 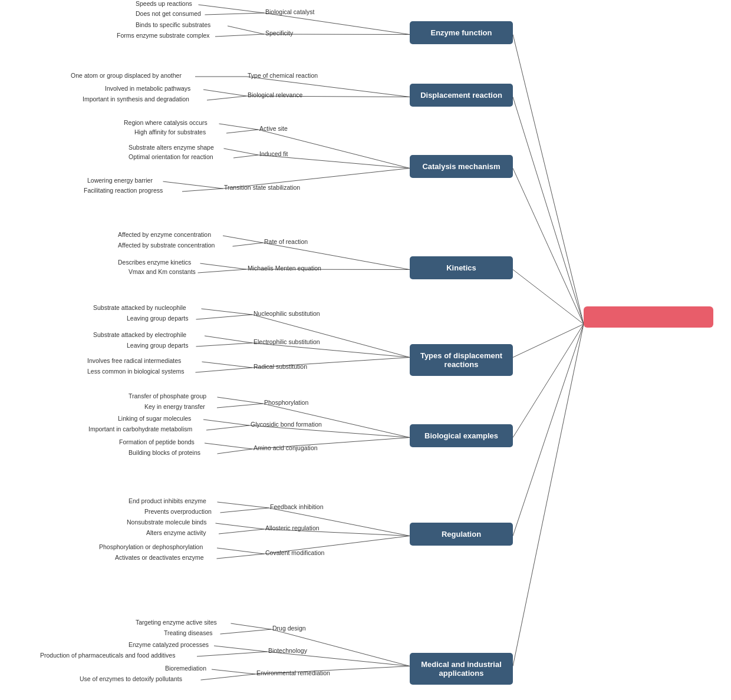 What do you see at coordinates (164, 453) in the screenshot?
I see `leaf-text: Building blocks of proteins` at bounding box center [164, 453].